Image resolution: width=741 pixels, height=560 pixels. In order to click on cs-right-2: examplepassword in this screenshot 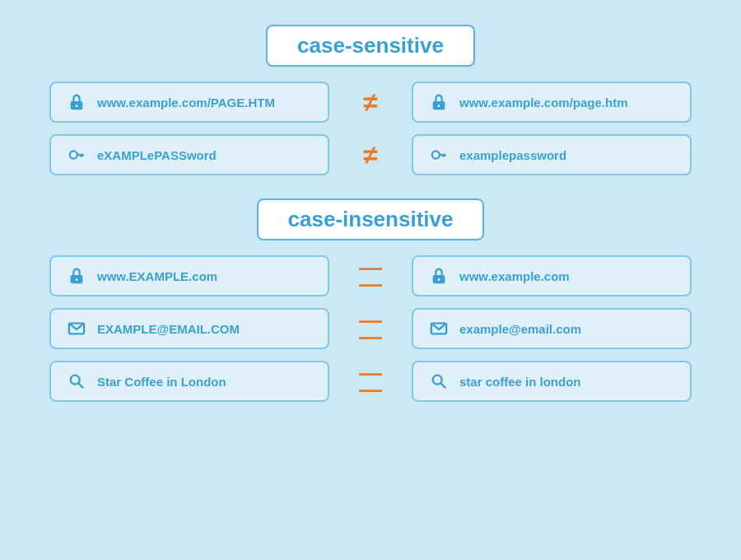, I will do `click(552, 155)`.